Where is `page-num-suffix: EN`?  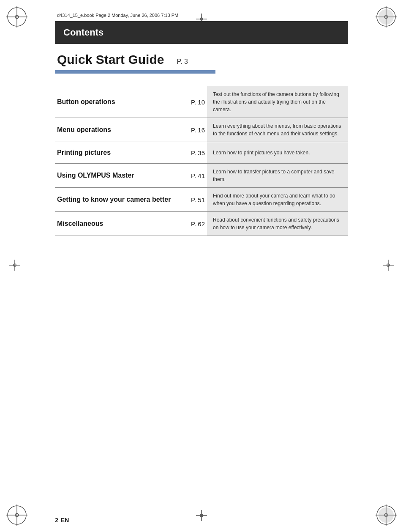
page-num-suffix: EN is located at coordinates (65, 520).